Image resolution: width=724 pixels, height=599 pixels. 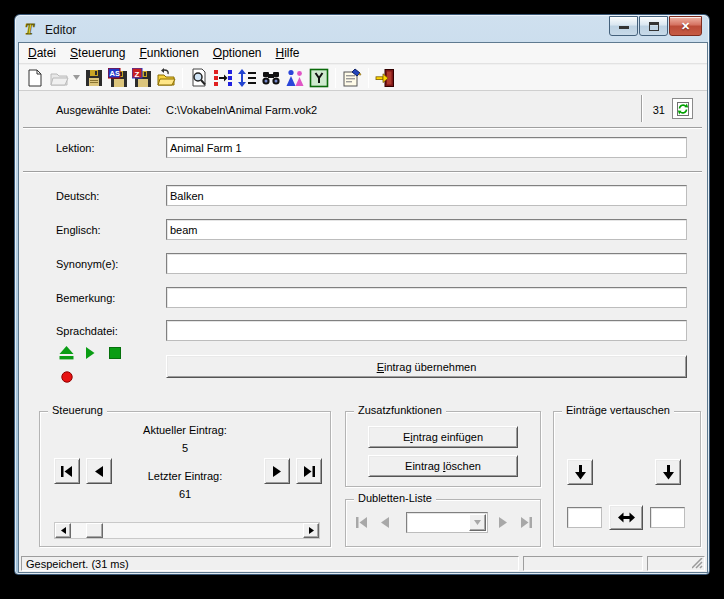 What do you see at coordinates (168, 53) in the screenshot?
I see `menu-item-funktionen: Funktionen` at bounding box center [168, 53].